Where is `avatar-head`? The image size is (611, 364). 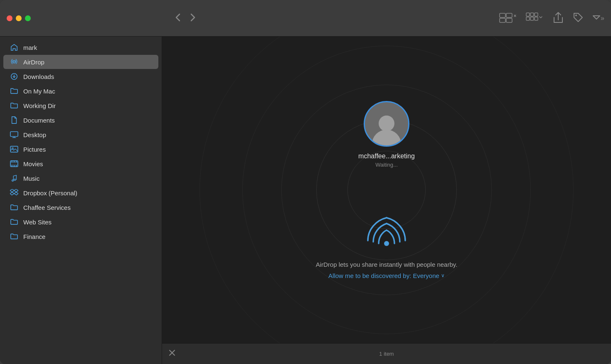 avatar-head is located at coordinates (387, 123).